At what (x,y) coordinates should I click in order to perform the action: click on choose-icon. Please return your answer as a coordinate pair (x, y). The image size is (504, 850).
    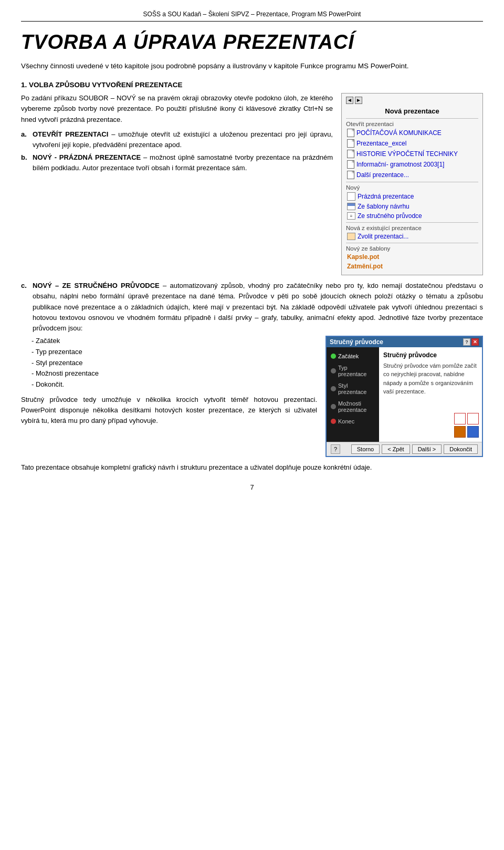
    Looking at the image, I should click on (351, 236).